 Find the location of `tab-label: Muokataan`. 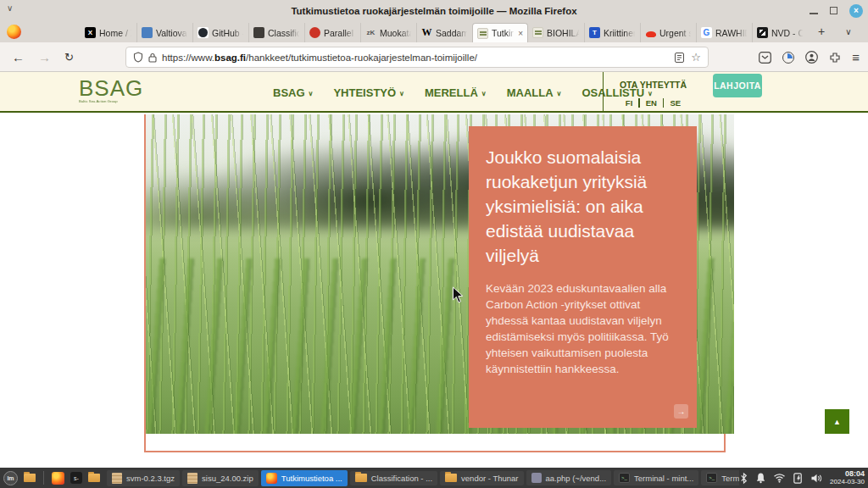

tab-label: Muokataan is located at coordinates (396, 33).